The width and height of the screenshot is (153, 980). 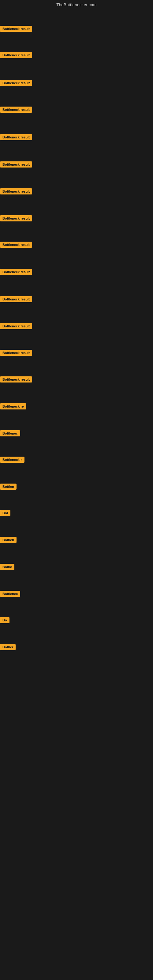 I want to click on bottleneck-badge-11: Bottleneck result, so click(x=16, y=299).